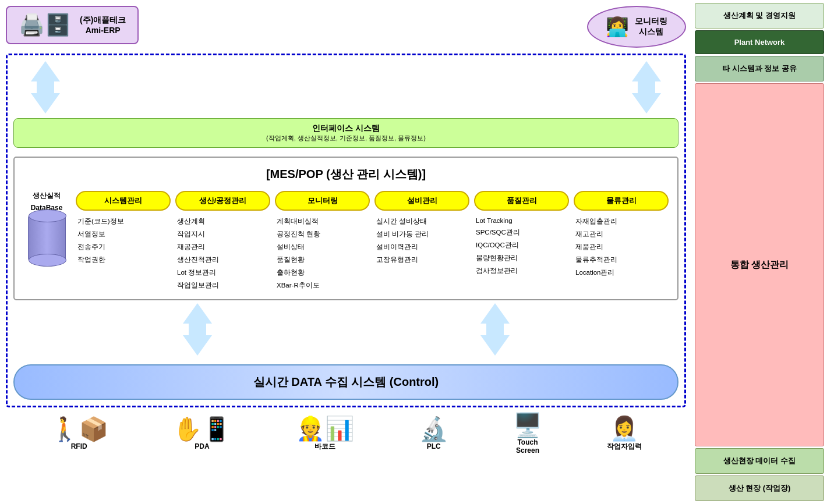  Describe the element at coordinates (202, 429) in the screenshot. I see `bottom-icon-img-1: ✋📱` at that location.